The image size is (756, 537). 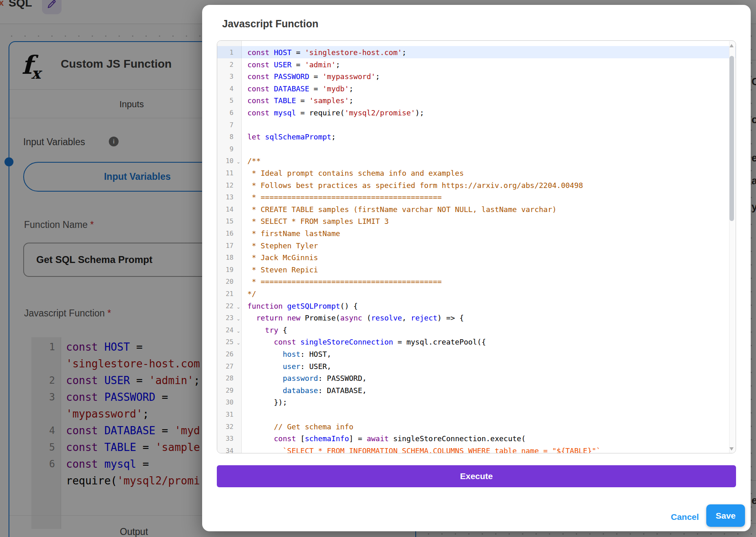 What do you see at coordinates (289, 367) in the screenshot?
I see `code-line: user: USER,` at bounding box center [289, 367].